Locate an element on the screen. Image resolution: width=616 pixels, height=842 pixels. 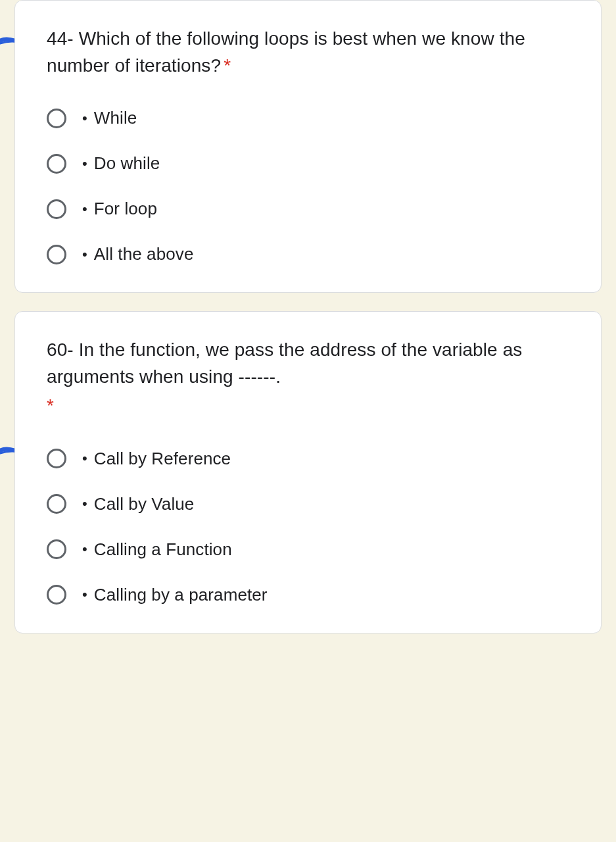
option-text: Call by Reference is located at coordinates (162, 459).